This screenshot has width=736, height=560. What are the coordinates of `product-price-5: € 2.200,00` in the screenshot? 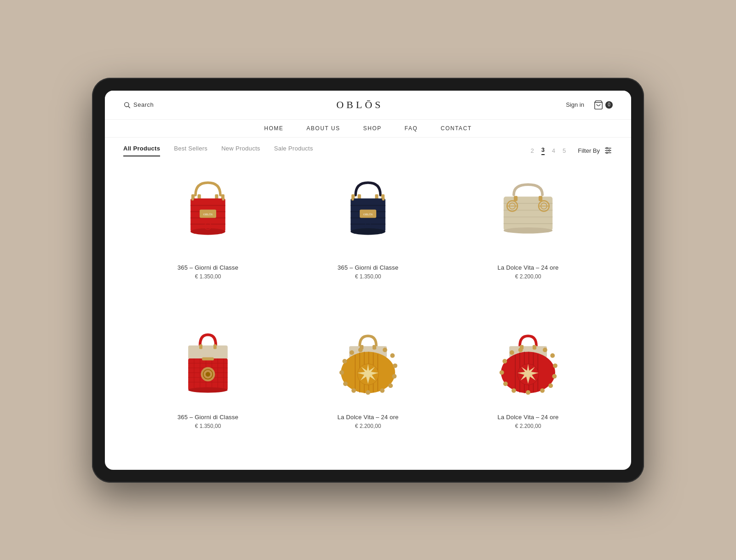 It's located at (368, 426).